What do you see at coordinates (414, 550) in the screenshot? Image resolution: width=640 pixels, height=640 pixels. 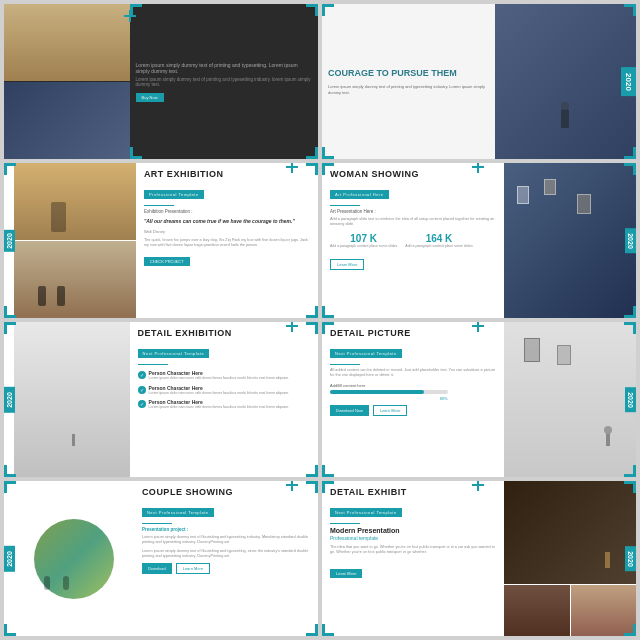 I see `detail-exhibit-body: The idea that you want to go. Whether yo…` at bounding box center [414, 550].